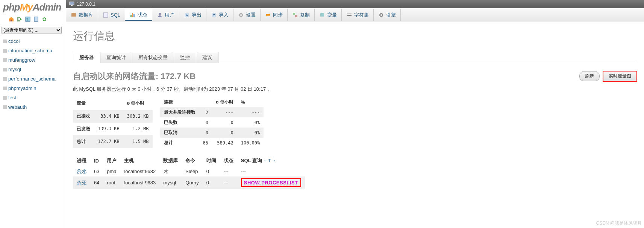 The width and height of the screenshot is (644, 228). Describe the element at coordinates (112, 161) in the screenshot. I see `proc-col-user: 用户` at that location.